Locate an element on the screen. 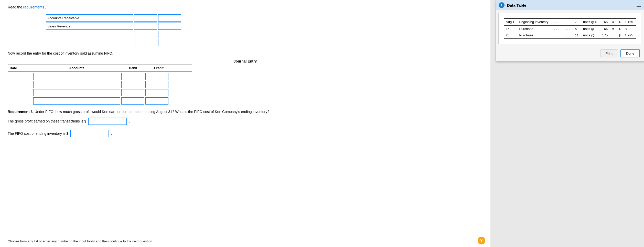  popup-body: Aug 1 Beginning inventory . . . 7 units … is located at coordinates (570, 29).